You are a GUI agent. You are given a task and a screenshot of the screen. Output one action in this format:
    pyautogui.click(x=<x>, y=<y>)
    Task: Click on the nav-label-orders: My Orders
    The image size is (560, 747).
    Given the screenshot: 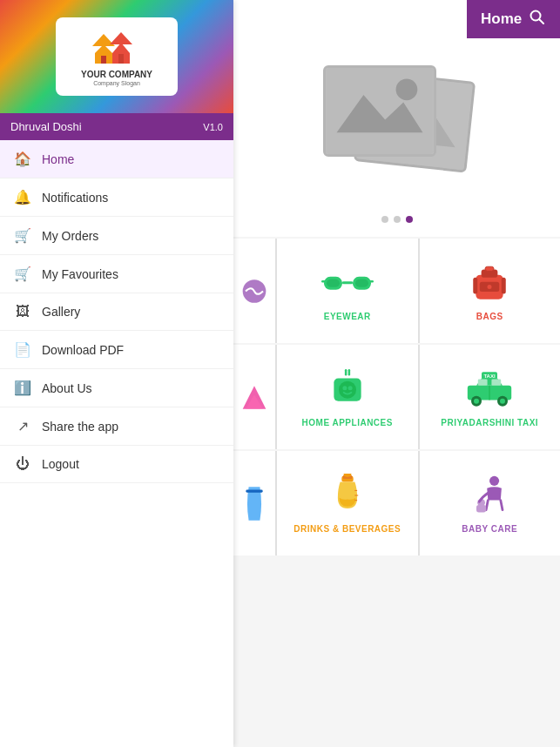 What is the action you would take?
    pyautogui.click(x=70, y=236)
    